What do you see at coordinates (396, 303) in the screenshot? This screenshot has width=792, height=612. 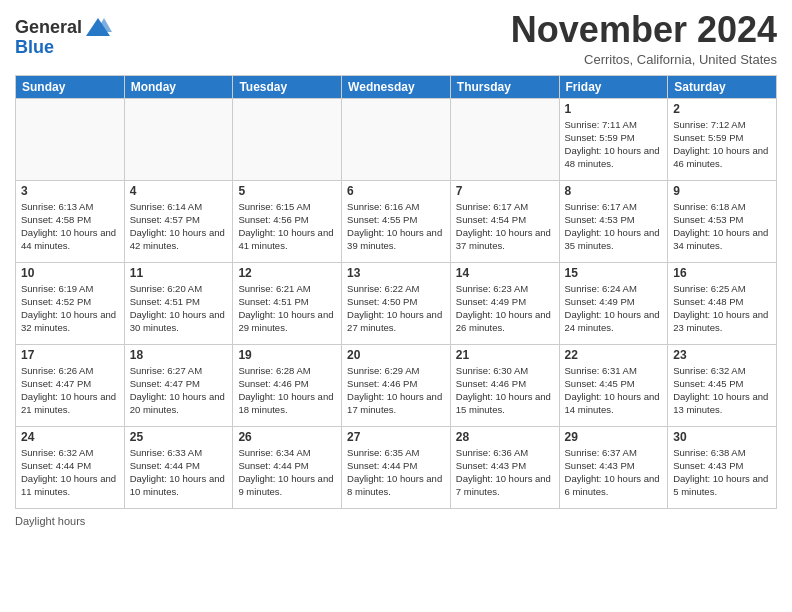 I see `calendar-week-row: 10Sunrise: 6:19 AM Sunset: 4:52 PM Dayli…` at bounding box center [396, 303].